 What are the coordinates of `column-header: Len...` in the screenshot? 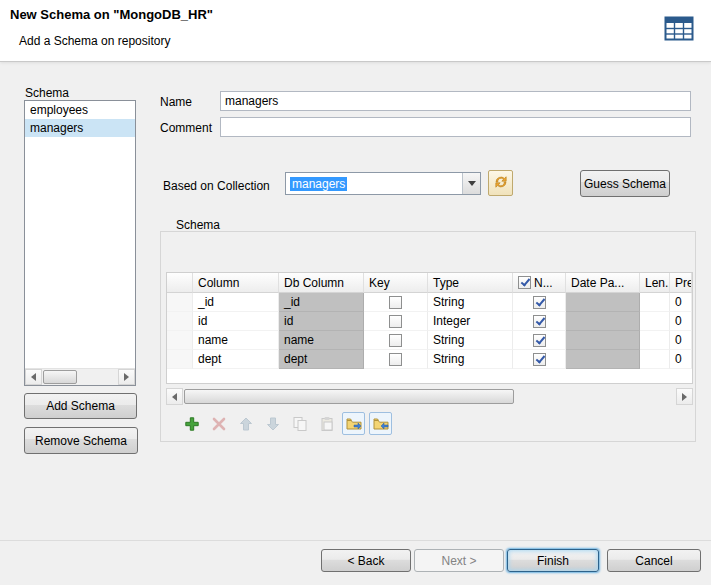 It's located at (655, 283).